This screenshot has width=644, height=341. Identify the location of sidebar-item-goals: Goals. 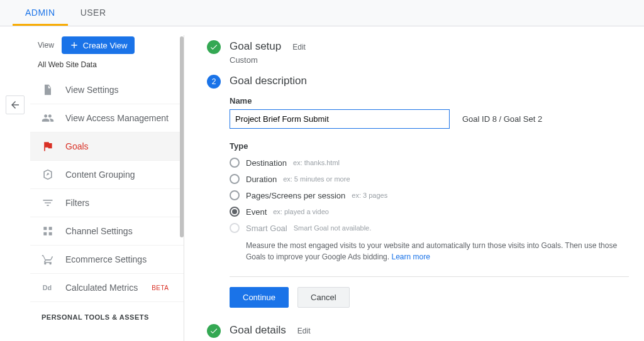
(107, 147).